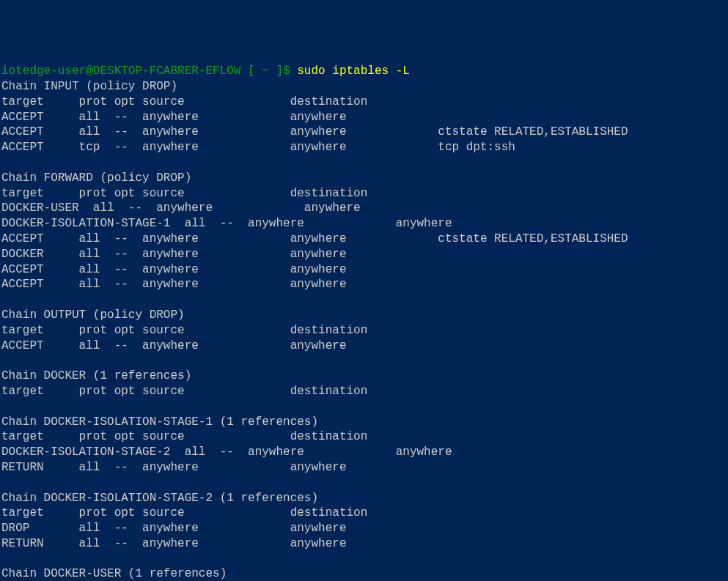 This screenshot has width=728, height=581. What do you see at coordinates (121, 71) in the screenshot?
I see `prompt-user-host: iotedge-user@DESKTOP-FCABRER-EFLOW` at bounding box center [121, 71].